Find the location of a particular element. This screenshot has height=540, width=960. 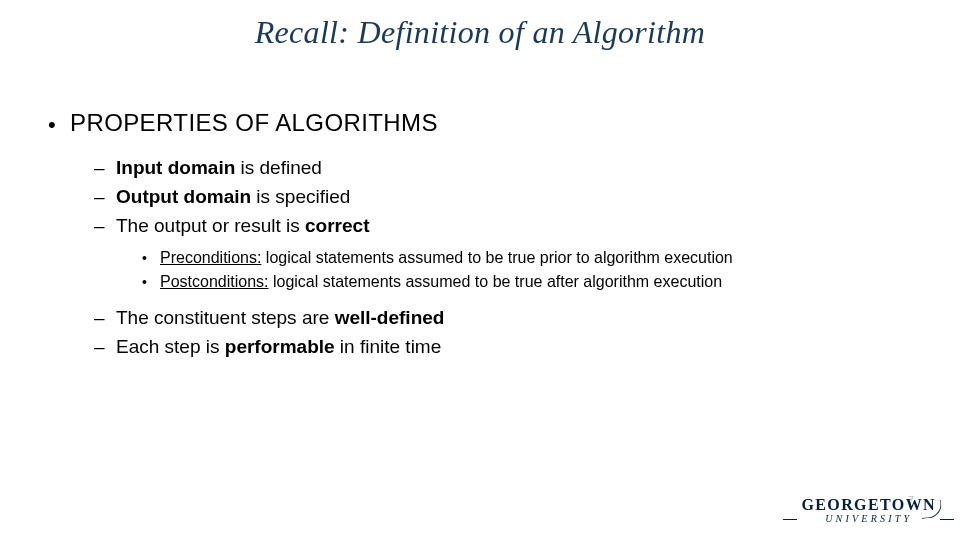

correct-lead: The output or result is is located at coordinates (210, 226).